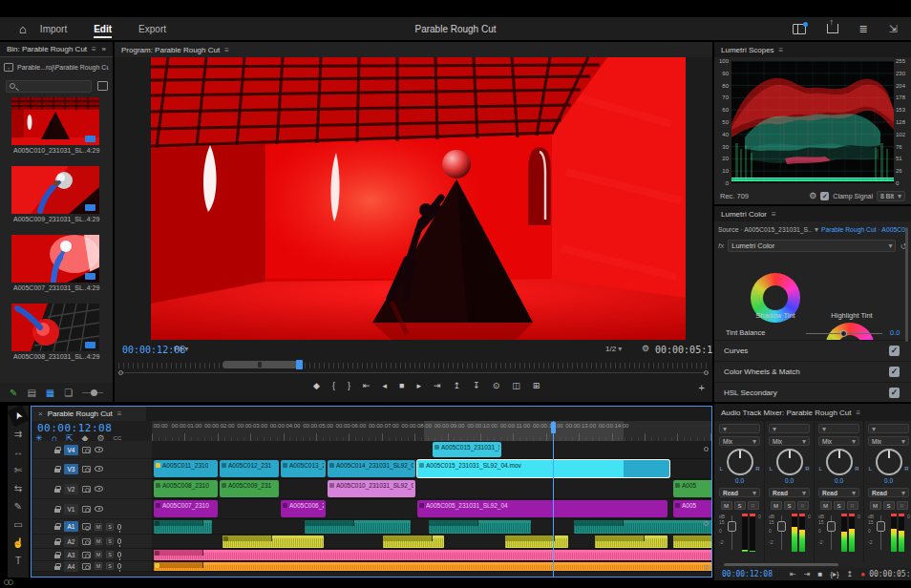 This screenshot has width=911, height=588. Describe the element at coordinates (734, 197) in the screenshot. I see `colorspace-label: Rec. 709` at that location.